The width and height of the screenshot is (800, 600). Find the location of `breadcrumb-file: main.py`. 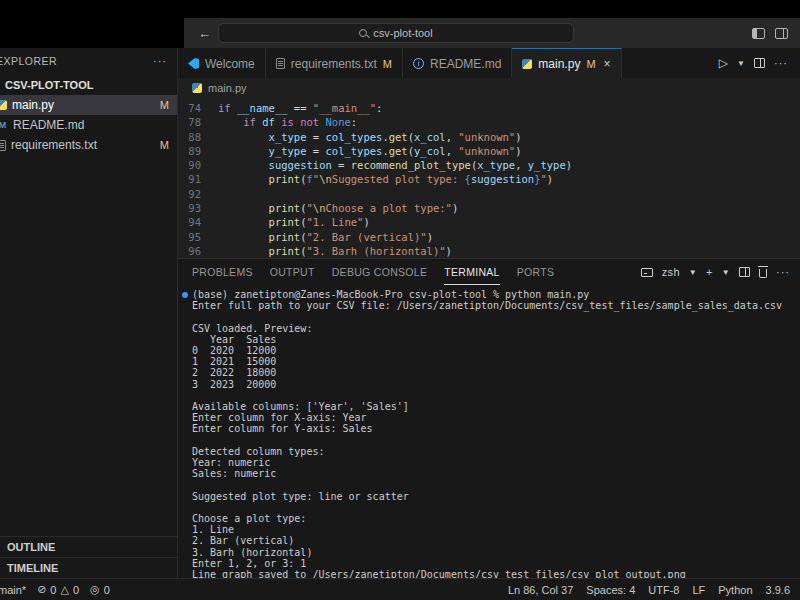

breadcrumb-file: main.py is located at coordinates (228, 88).